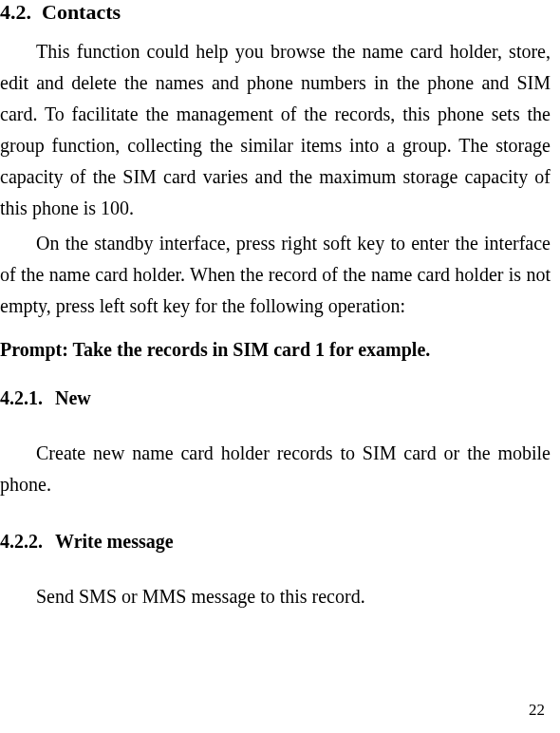 This screenshot has height=733, width=560. Describe the element at coordinates (28, 399) in the screenshot. I see `subsection-number-1: 4.2.1.` at that location.